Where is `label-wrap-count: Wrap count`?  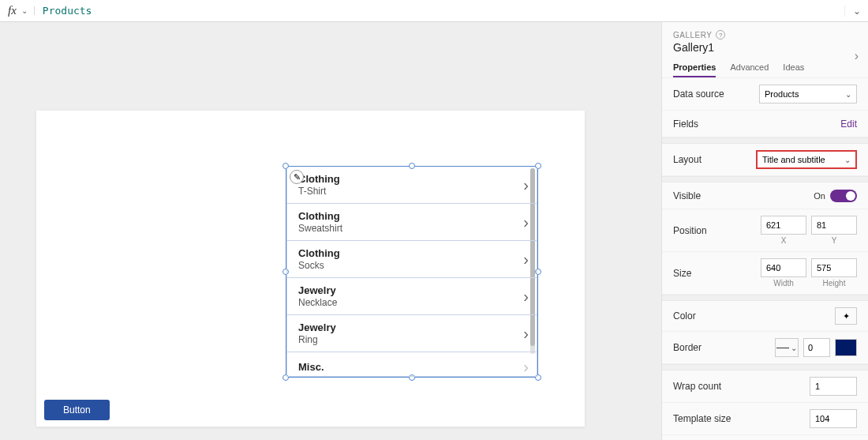 label-wrap-count: Wrap count is located at coordinates (742, 386).